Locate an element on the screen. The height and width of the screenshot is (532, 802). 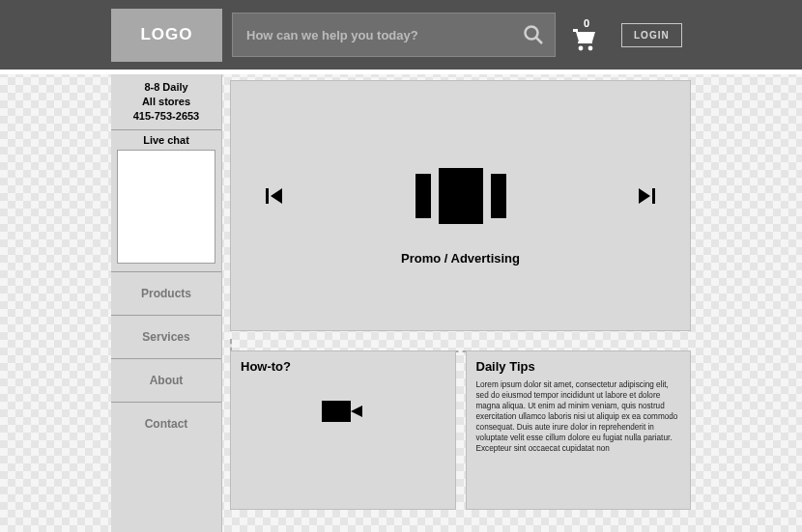
howto-title: How-to? is located at coordinates (343, 367).